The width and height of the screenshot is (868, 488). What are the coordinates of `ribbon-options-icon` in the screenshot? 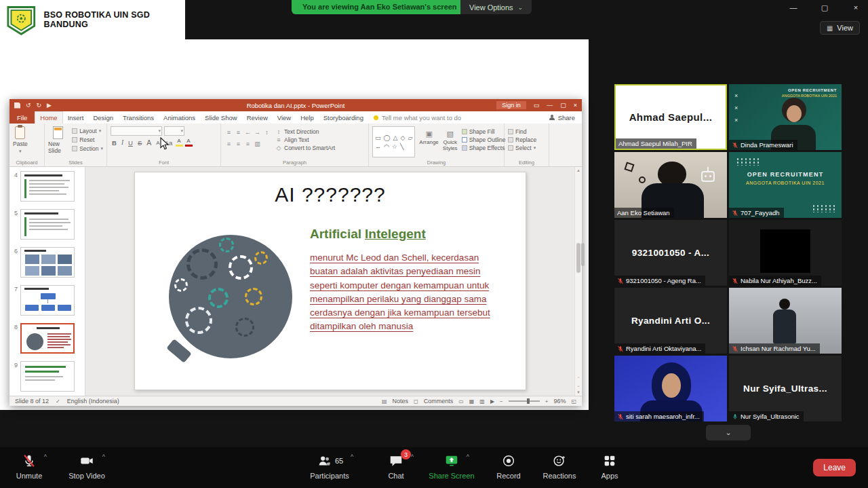 It's located at (537, 105).